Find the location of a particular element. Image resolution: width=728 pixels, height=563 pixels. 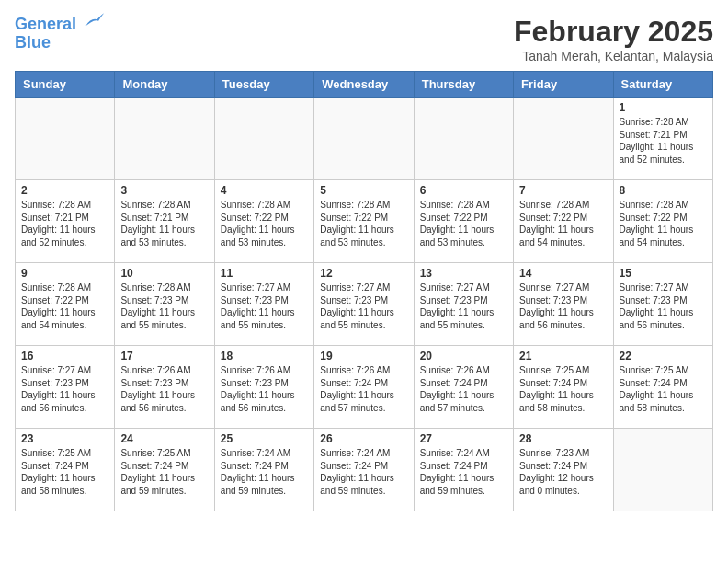

calendar-cell: 11Sunrise: 7:27 AM Sunset: 7:23 PM Dayli… is located at coordinates (264, 304).